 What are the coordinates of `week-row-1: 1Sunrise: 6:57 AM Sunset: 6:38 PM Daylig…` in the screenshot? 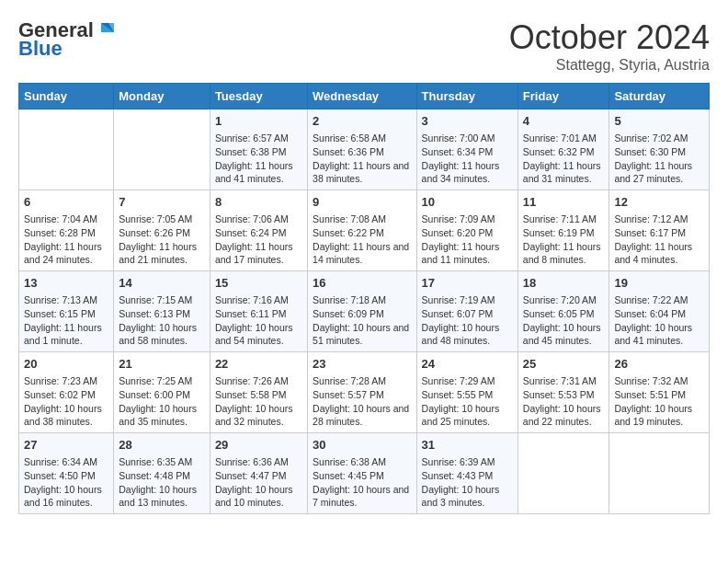 It's located at (364, 150).